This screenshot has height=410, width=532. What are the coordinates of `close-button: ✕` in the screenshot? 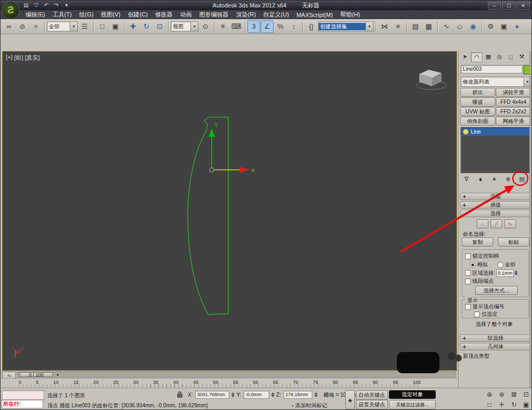 It's located at (523, 5).